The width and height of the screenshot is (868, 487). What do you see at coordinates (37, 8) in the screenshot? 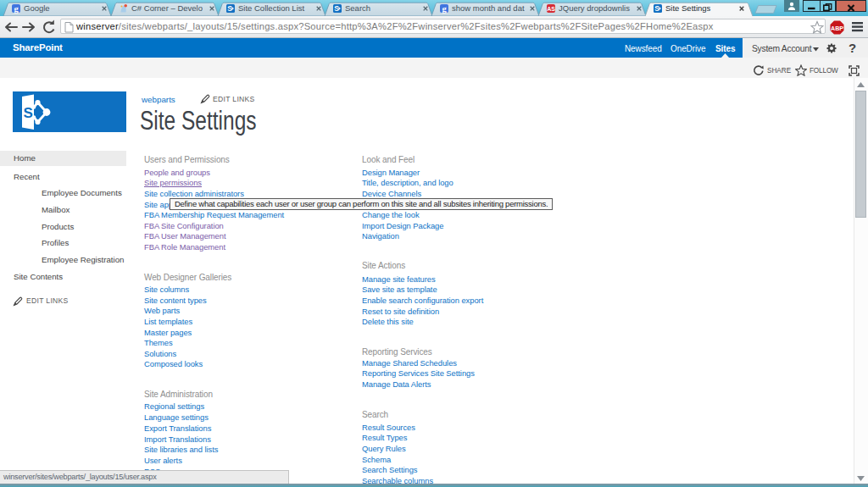
I see `svg-text: Google` at bounding box center [37, 8].